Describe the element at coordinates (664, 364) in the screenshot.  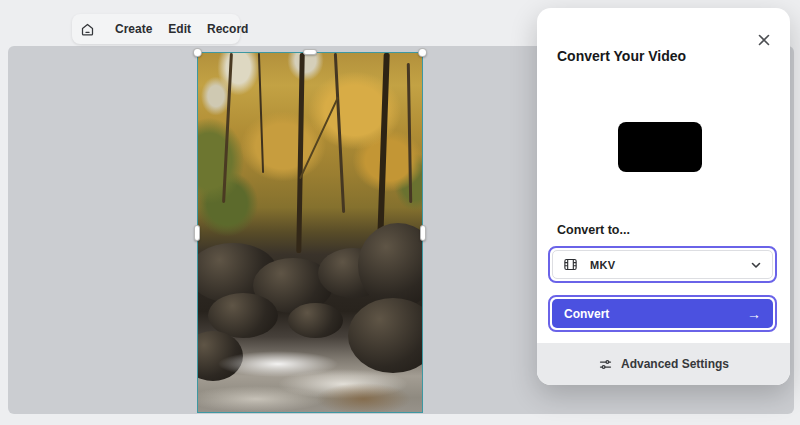
I see `advanced-settings-button: Advanced Settings` at that location.